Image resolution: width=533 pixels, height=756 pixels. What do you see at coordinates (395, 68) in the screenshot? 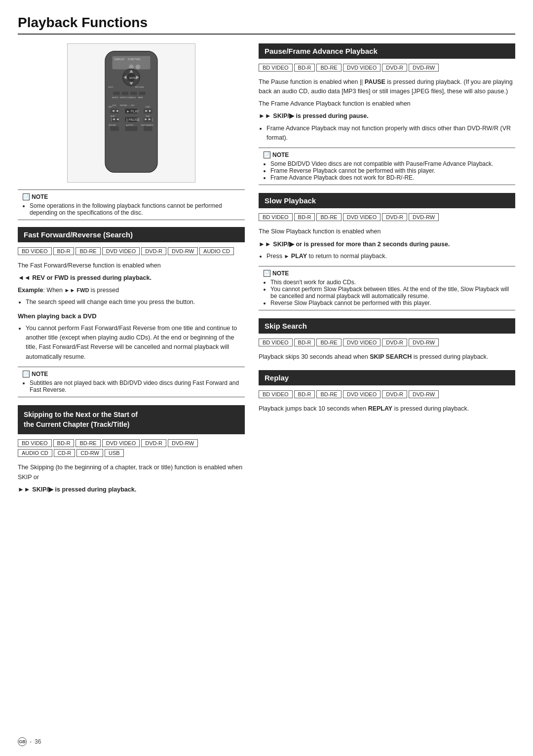
I see `badge-dvd-r-pf: DVD-R` at bounding box center [395, 68].